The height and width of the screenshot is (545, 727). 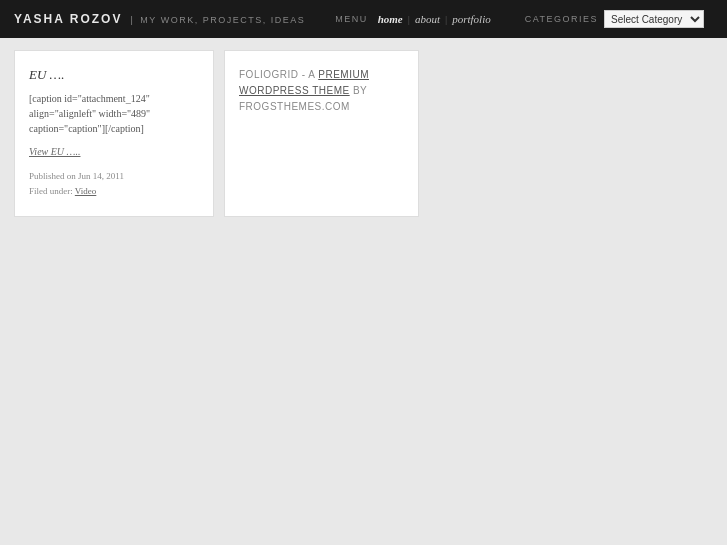 I want to click on foliogrid-prefix: FOLIOGRID - A, so click(x=277, y=74).